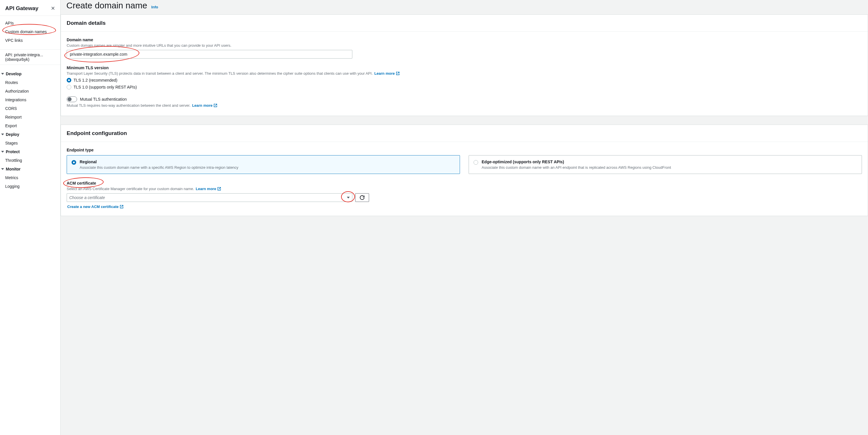  What do you see at coordinates (362, 197) in the screenshot?
I see `refresh-button` at bounding box center [362, 197].